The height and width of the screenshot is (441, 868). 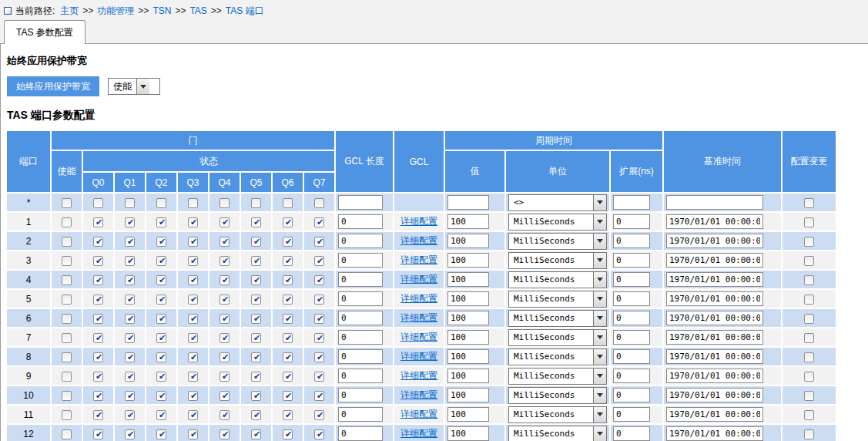 I want to click on breadcrumb-link-function-mgmt: 功能管理, so click(x=116, y=11).